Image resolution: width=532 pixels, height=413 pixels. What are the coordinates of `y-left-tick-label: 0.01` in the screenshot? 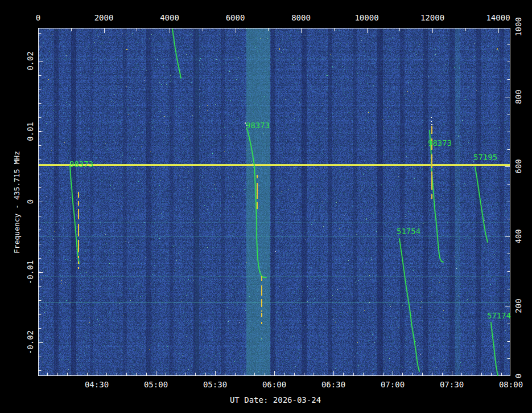 It's located at (30, 132).